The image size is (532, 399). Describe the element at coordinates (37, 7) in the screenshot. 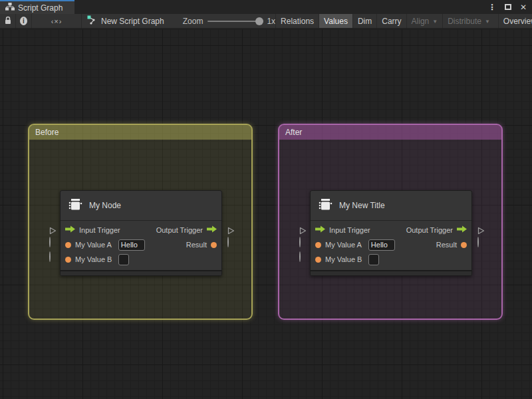

I see `tab-script-graph: Script Graph` at that location.